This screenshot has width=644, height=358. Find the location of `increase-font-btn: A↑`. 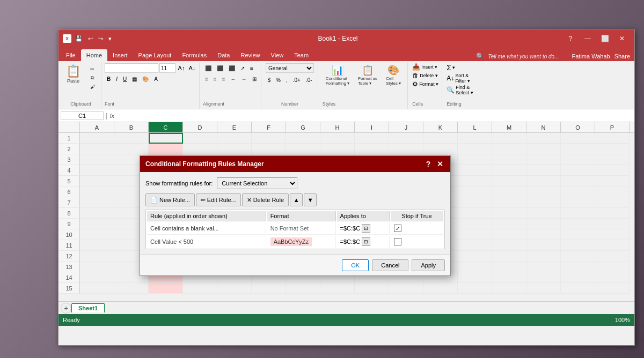

increase-font-btn: A↑ is located at coordinates (181, 68).